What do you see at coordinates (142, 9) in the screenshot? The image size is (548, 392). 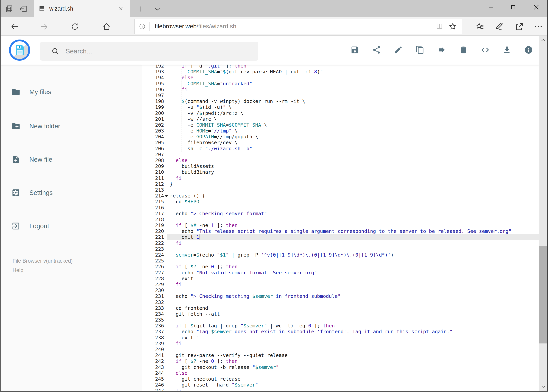 I see `new-tab-button` at bounding box center [142, 9].